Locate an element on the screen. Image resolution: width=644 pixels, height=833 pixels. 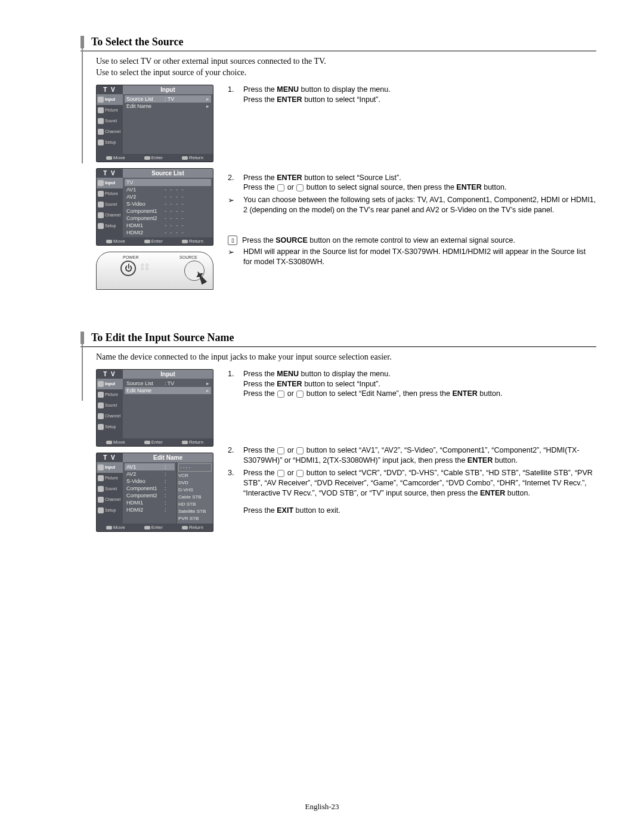
intro-line: Use to select the input source of your c… is located at coordinates (171, 73).